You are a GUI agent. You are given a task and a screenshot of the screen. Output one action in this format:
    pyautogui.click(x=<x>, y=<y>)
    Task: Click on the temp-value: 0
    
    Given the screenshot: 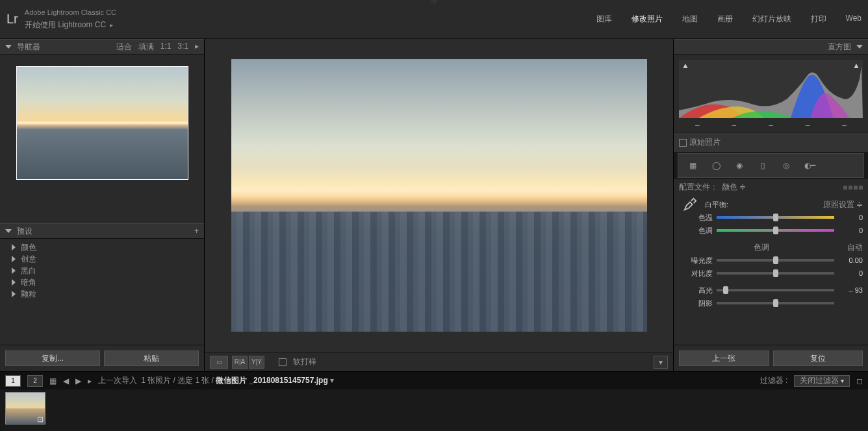 What is the action you would take?
    pyautogui.click(x=850, y=217)
    